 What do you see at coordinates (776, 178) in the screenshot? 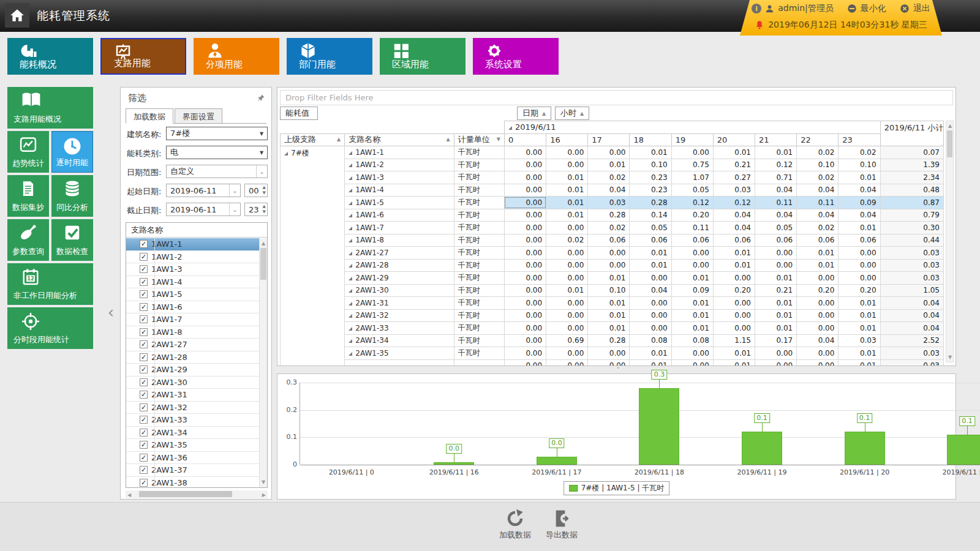
I see `value-cell: 0.71` at bounding box center [776, 178].